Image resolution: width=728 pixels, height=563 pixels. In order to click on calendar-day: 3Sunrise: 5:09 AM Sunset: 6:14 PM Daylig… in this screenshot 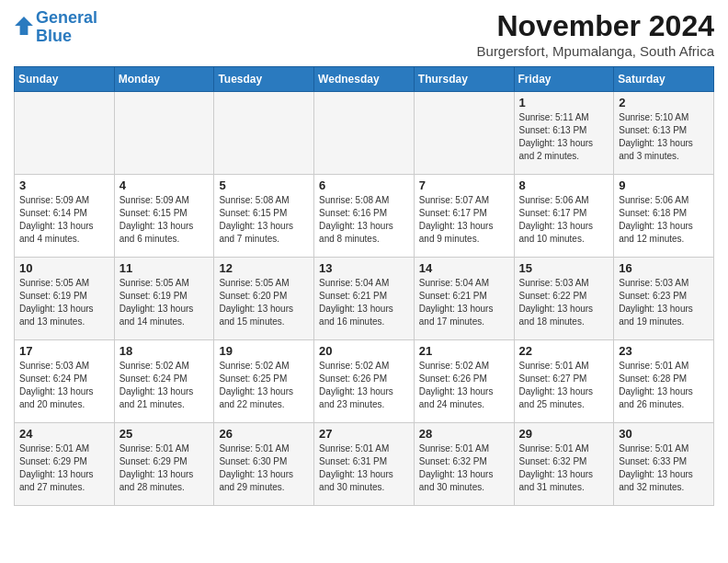, I will do `click(64, 216)`.